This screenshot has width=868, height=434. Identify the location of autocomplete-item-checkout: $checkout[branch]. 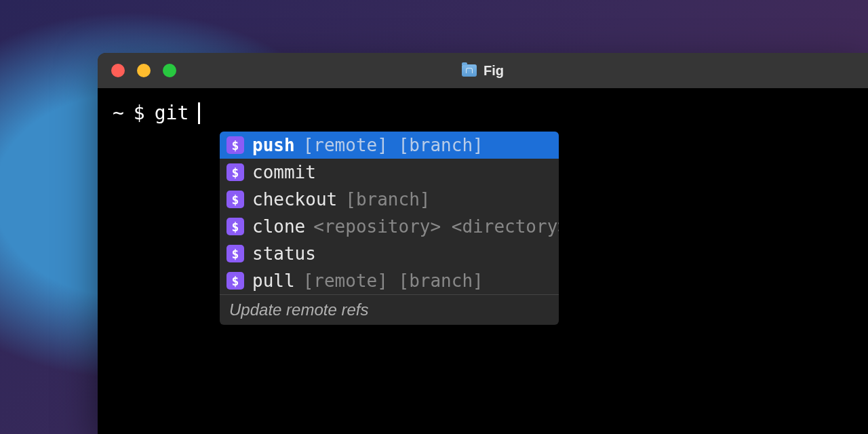
(389, 199).